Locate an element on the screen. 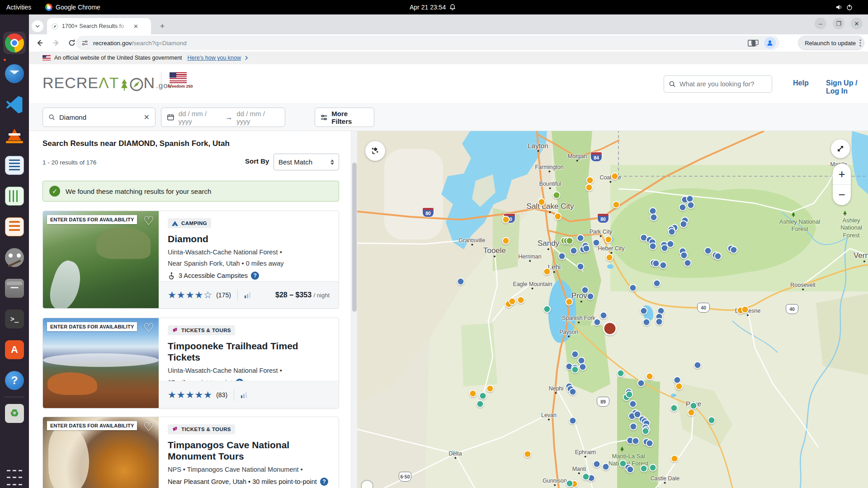 The width and height of the screenshot is (868, 488). tab-search-button is located at coordinates (38, 26).